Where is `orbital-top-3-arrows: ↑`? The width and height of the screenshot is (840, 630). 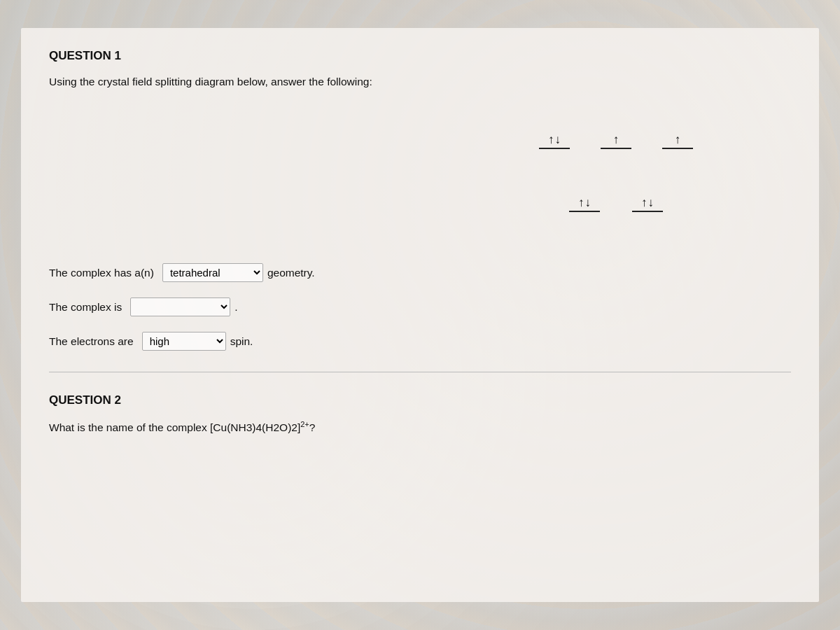
orbital-top-3-arrows: ↑ is located at coordinates (678, 138).